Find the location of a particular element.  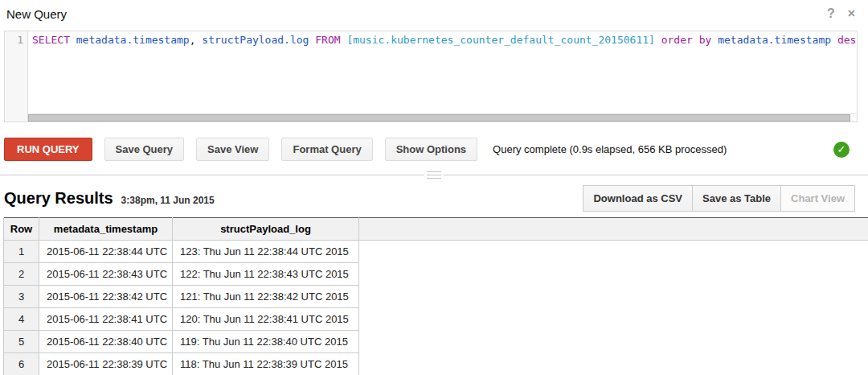

data-cell: 120: Thu Jun 11 22:38:41 UTC 2015 is located at coordinates (266, 319).